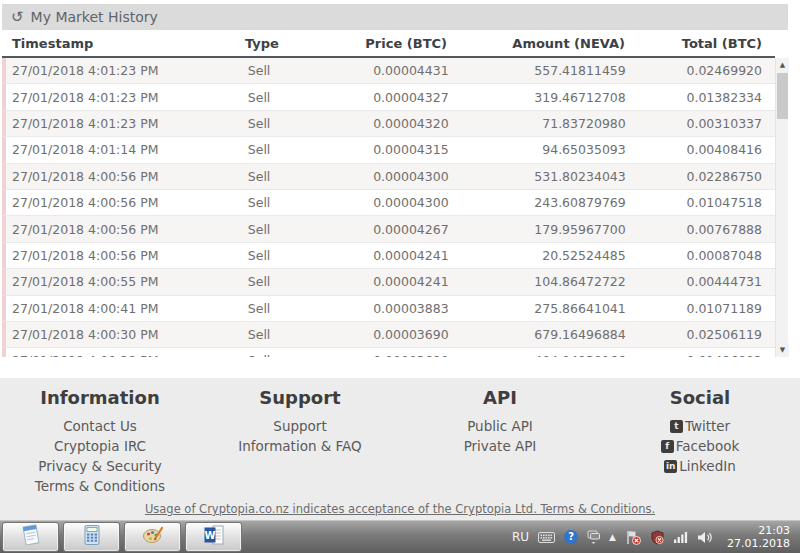 This screenshot has width=800, height=553. I want to click on footer-link-label: Terms & Conditions, so click(100, 486).